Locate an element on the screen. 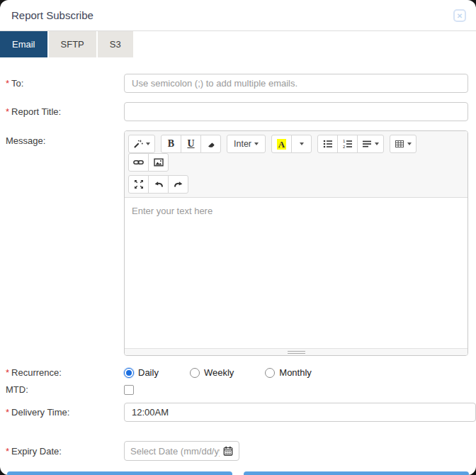 This screenshot has width=476, height=475. cancel-button: Cancel is located at coordinates (356, 474).